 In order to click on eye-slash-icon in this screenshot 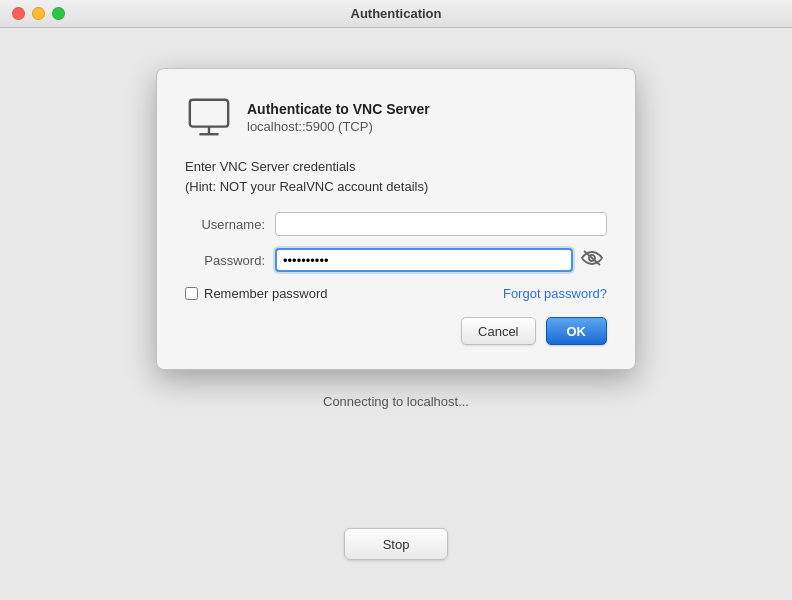, I will do `click(592, 260)`.